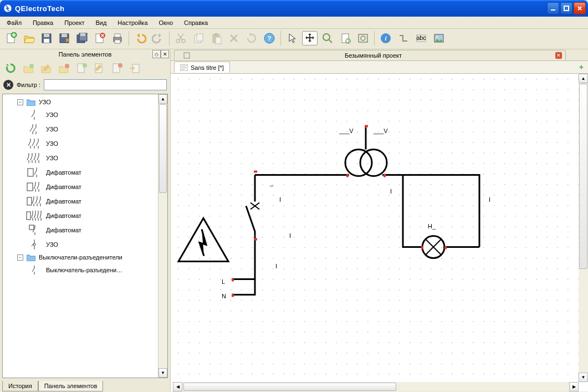 This screenshot has width=588, height=392. What do you see at coordinates (135, 68) in the screenshot?
I see `import-button` at bounding box center [135, 68].